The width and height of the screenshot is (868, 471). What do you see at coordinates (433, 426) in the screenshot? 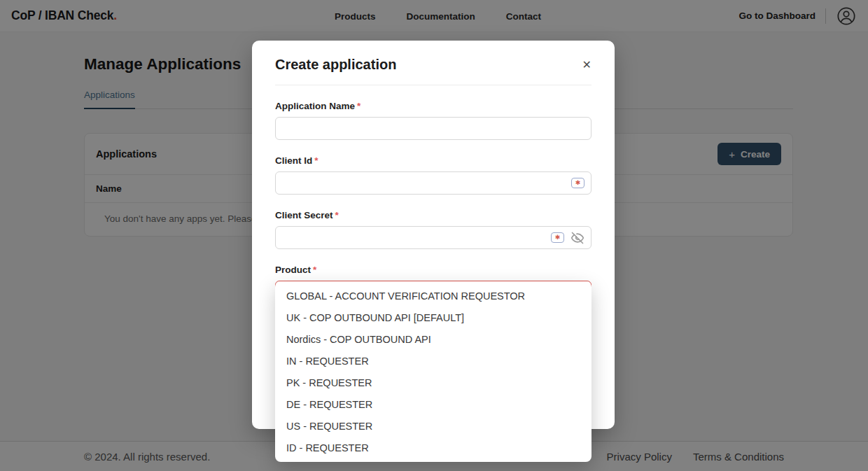
I see `dropdown-option: US - REQUESTER` at bounding box center [433, 426].